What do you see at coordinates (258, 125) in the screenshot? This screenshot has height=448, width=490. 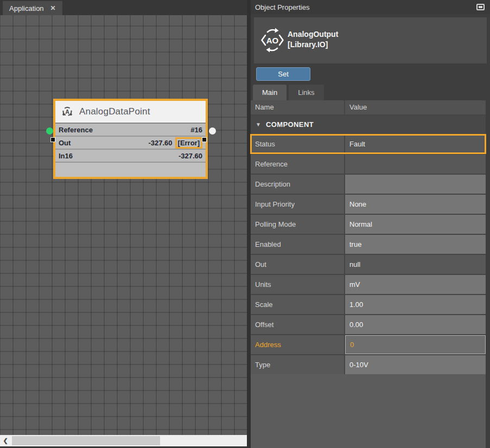 I see `collapse-arrow-icon: ▼` at bounding box center [258, 125].